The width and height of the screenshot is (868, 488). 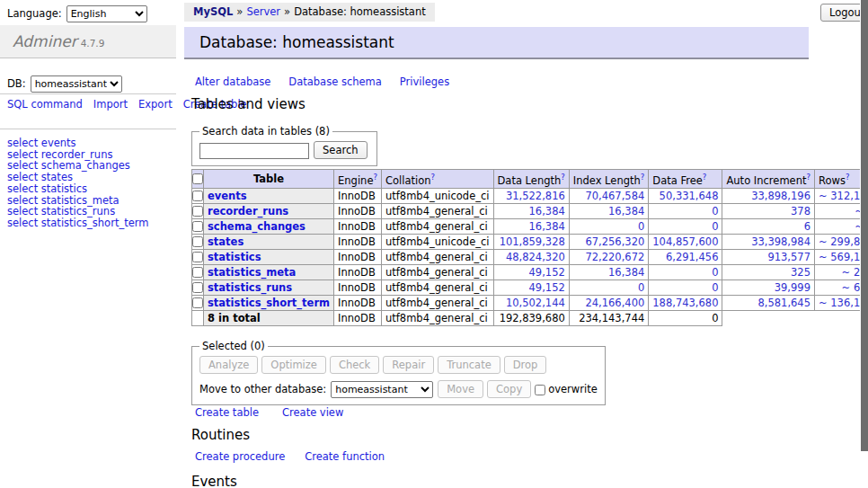 What do you see at coordinates (16, 84) in the screenshot?
I see `db-label: DB:` at bounding box center [16, 84].